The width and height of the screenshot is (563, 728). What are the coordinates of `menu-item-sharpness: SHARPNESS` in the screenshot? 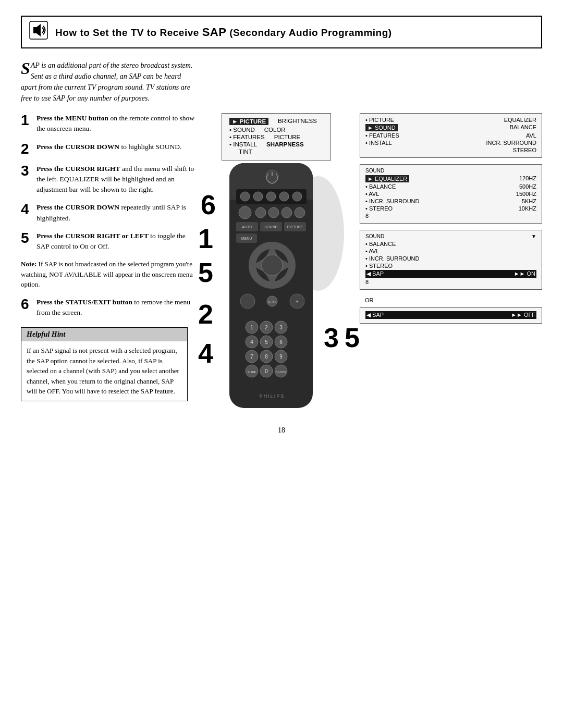 It's located at (285, 144).